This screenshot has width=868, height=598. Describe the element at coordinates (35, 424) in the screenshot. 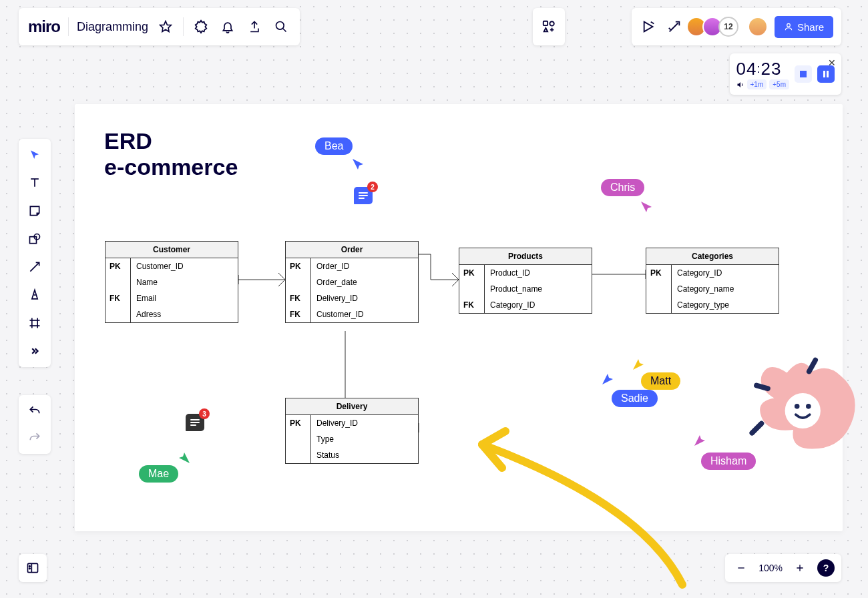

I see `toolbar-history` at that location.